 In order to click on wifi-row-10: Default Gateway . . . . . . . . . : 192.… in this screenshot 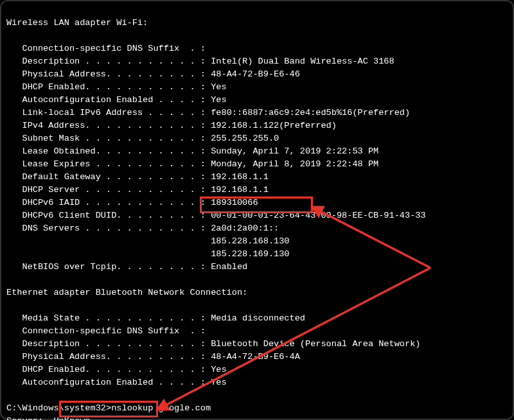, I will do `click(137, 177)`.